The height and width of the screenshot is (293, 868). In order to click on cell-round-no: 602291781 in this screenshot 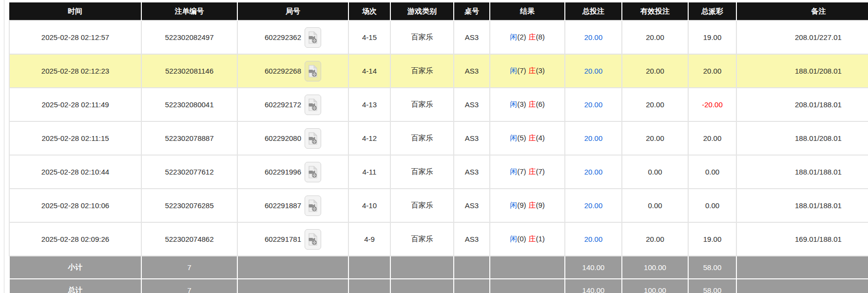, I will do `click(293, 239)`.